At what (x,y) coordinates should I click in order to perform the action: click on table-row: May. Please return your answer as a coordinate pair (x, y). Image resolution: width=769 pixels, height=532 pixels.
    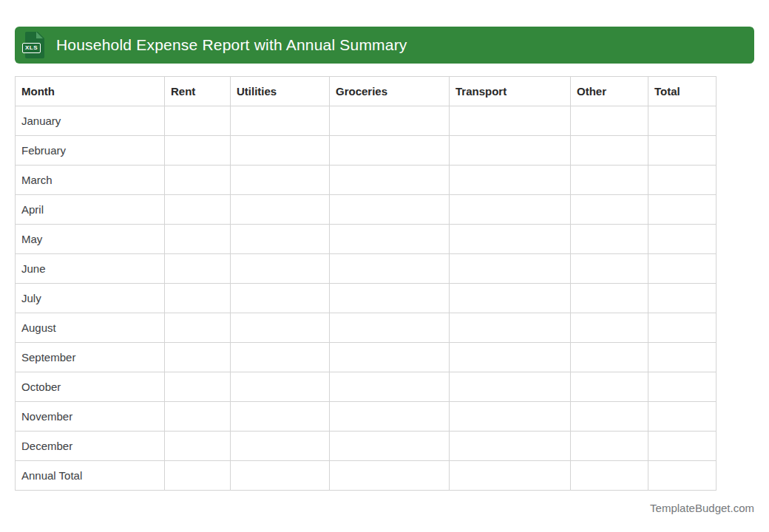
    Looking at the image, I should click on (366, 239).